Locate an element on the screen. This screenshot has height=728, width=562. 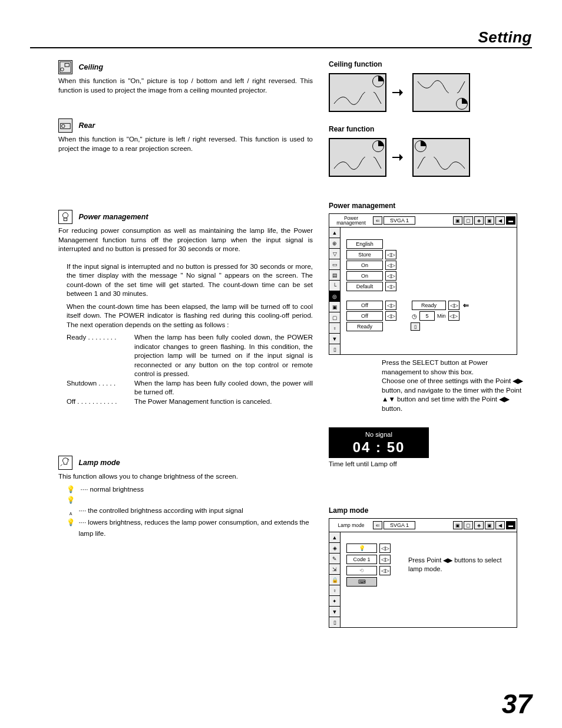
pm-panel-ready: Ready is located at coordinates (429, 305).